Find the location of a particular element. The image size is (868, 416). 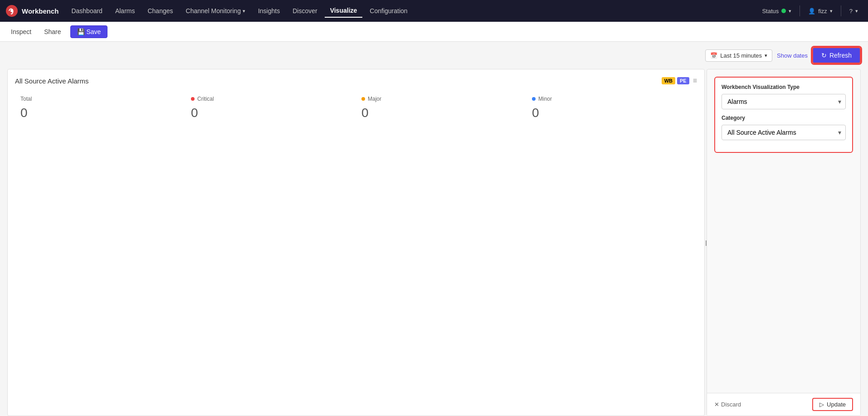

category-select-wrapper: All Source Active Alarms Source Active A… is located at coordinates (784, 132).